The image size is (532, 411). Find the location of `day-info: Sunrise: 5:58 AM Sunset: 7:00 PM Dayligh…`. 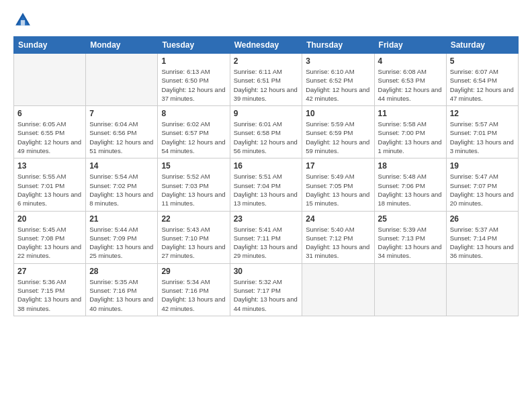

day-info: Sunrise: 5:58 AM Sunset: 7:00 PM Dayligh… is located at coordinates (410, 137).